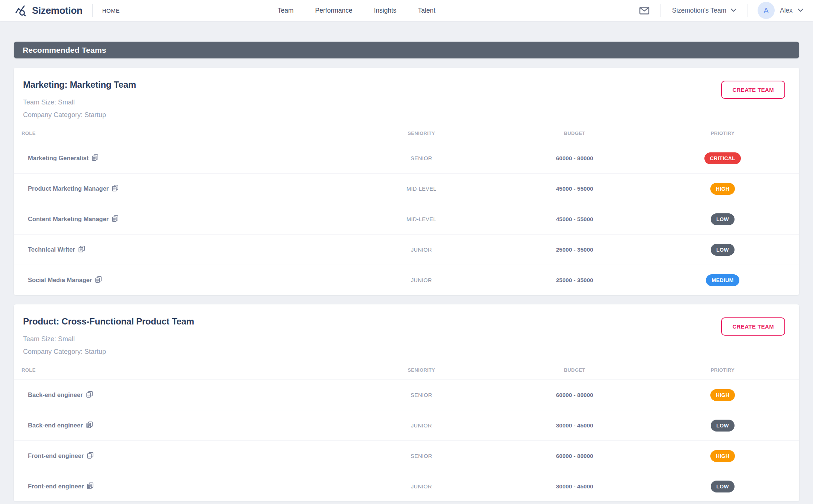  Describe the element at coordinates (406, 158) in the screenshot. I see `table-row: Marketing Generalist SENIOR 60000 - 8000…` at that location.